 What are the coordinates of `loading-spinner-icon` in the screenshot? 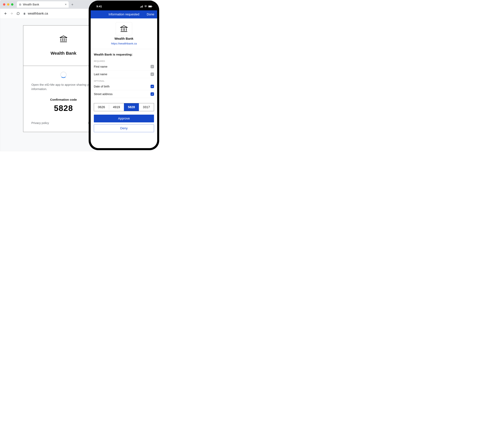 It's located at (64, 75).